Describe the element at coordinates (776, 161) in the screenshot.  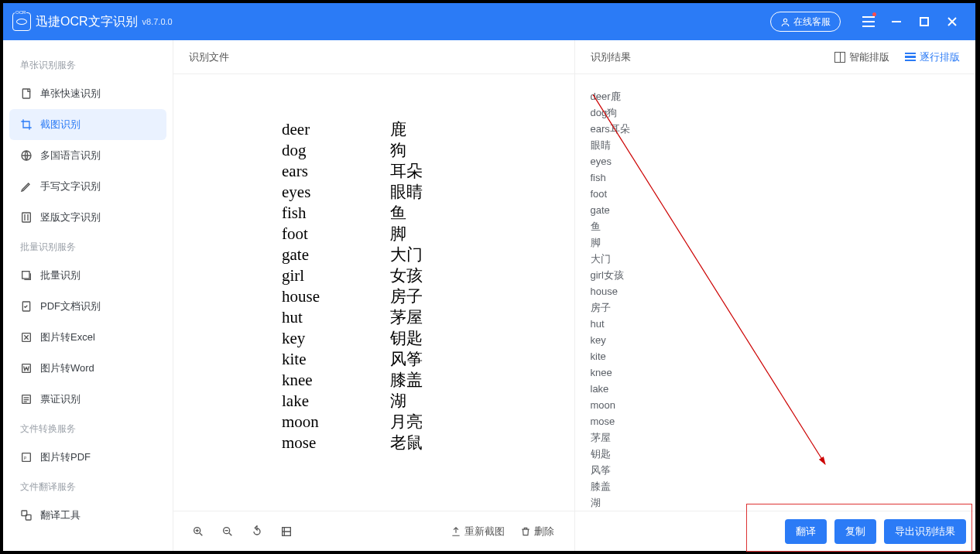
I see `result-line: eyes` at that location.